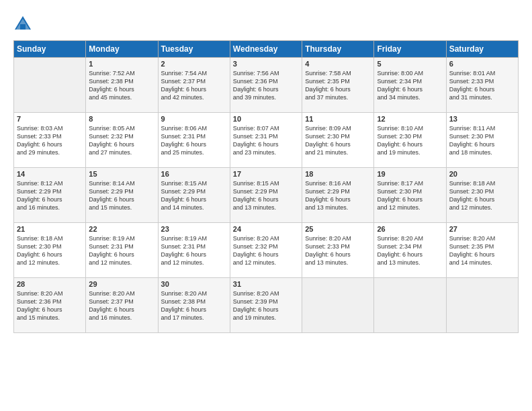  Describe the element at coordinates (122, 86) in the screenshot. I see `day-info: Sunrise: 7:52 AM Sunset: 2:38 PM Dayligh…` at that location.